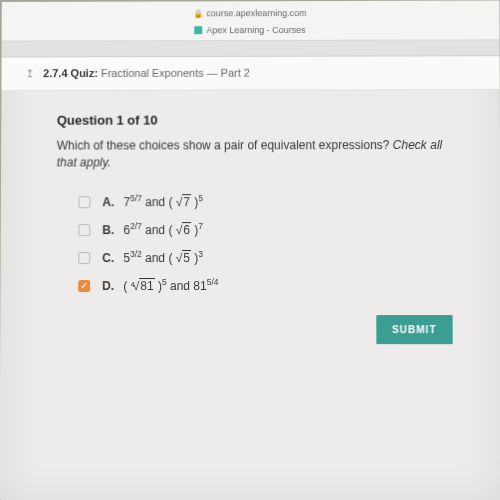  What do you see at coordinates (84, 286) in the screenshot?
I see `checkbox-d: ✓` at bounding box center [84, 286].